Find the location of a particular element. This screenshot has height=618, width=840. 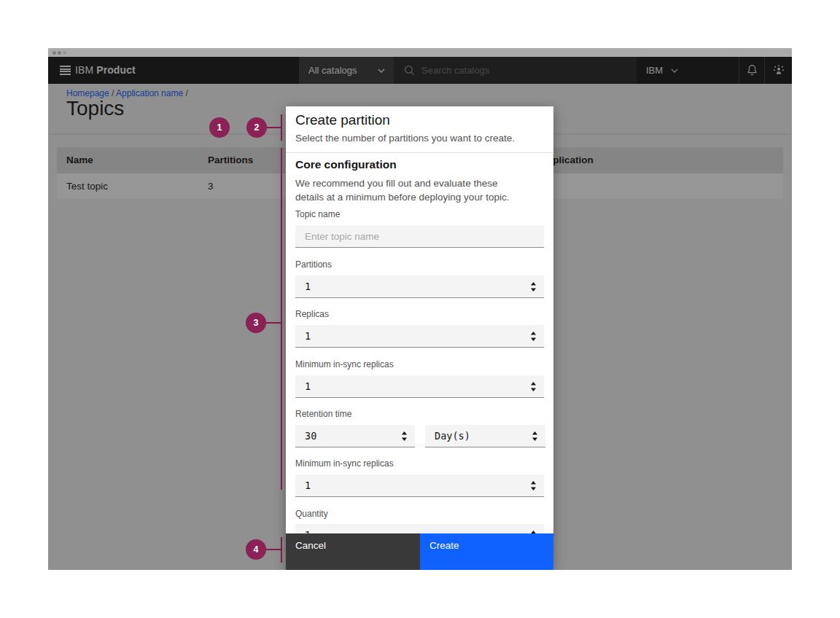

core-configuration-description: We recommend you fill out and evaluate t… is located at coordinates (402, 190).